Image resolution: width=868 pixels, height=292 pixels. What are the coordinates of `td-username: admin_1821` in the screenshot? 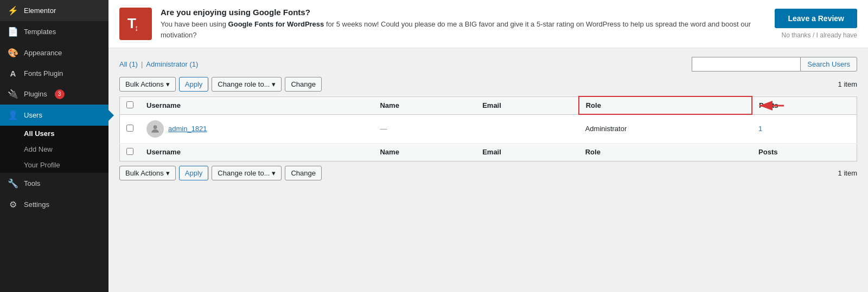 It's located at (257, 129).